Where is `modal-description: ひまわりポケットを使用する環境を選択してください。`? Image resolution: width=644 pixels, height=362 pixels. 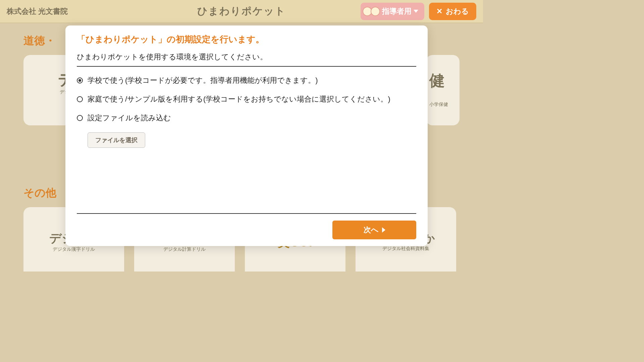 modal-description: ひまわりポケットを使用する環境を選択してください。 is located at coordinates (247, 57).